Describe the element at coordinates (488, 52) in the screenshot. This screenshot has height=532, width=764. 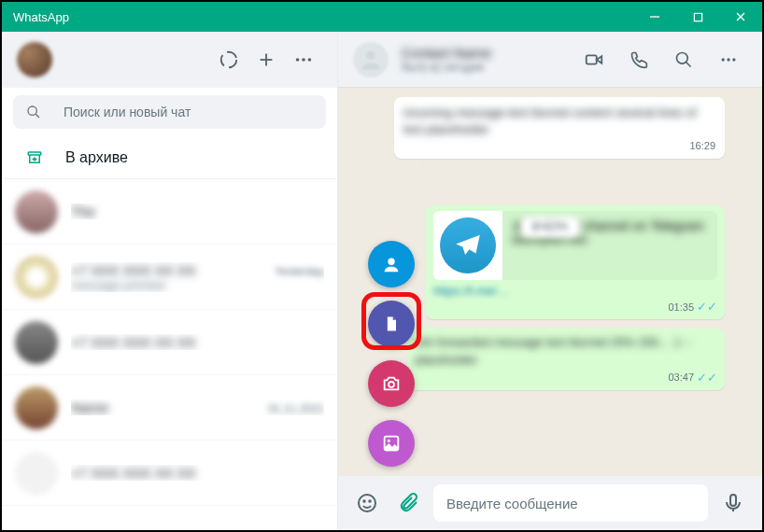
I see `contact-name: Contact Name` at that location.